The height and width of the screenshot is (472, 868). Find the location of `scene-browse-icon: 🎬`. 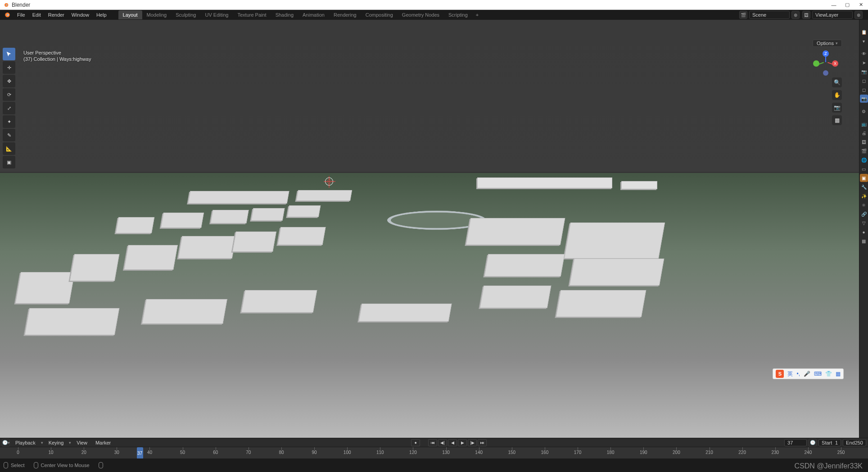

scene-browse-icon: 🎬 is located at coordinates (743, 15).